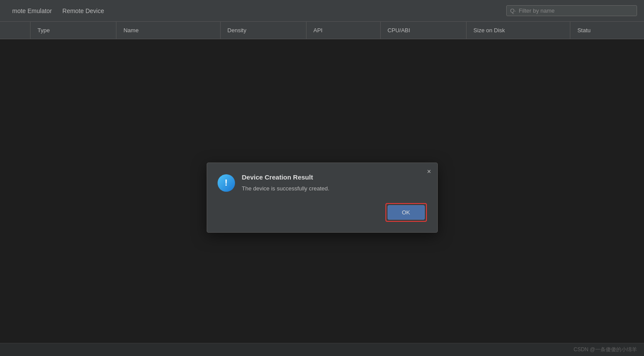 This screenshot has width=644, height=356. What do you see at coordinates (424, 31) in the screenshot?
I see `col-header-cpu-abi: CPU/ABI` at bounding box center [424, 31].